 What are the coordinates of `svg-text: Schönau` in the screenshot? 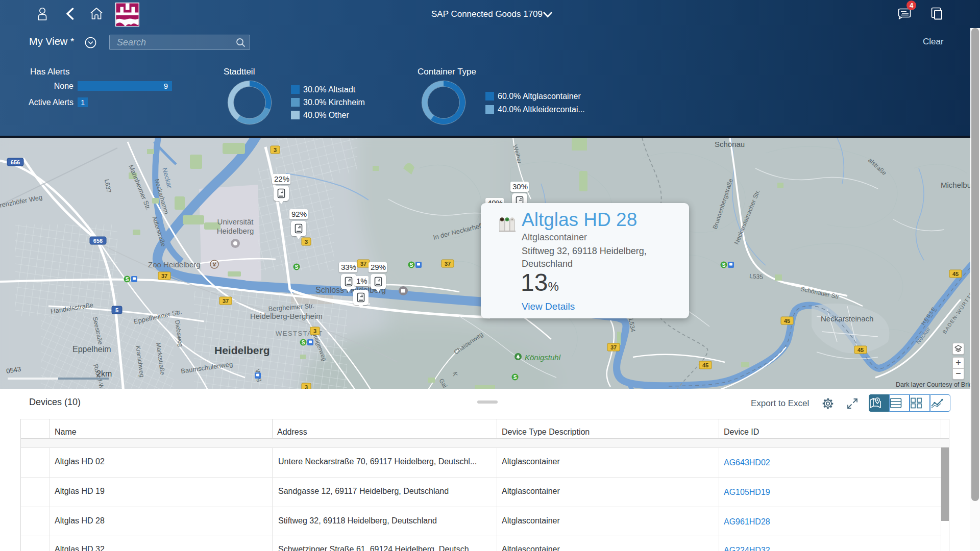 It's located at (730, 144).